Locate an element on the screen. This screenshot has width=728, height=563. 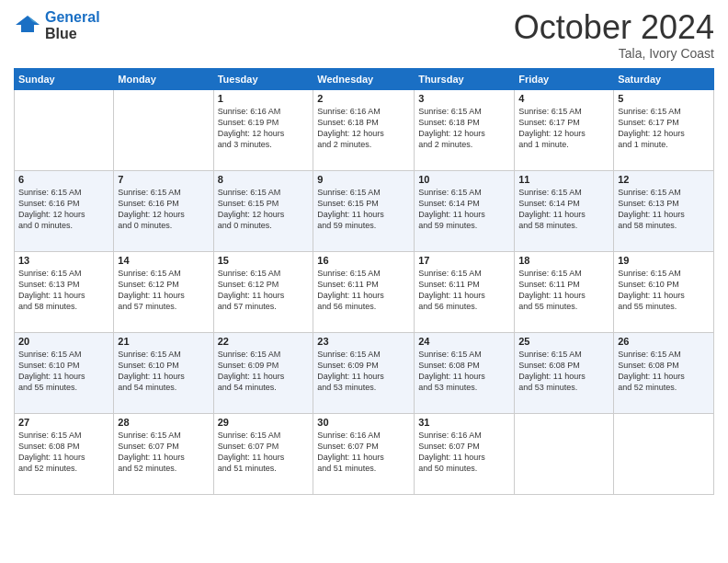
calendar-cell: 14Sunrise: 6:15 AM Sunset: 6:12 PM Dayli… is located at coordinates (164, 292).